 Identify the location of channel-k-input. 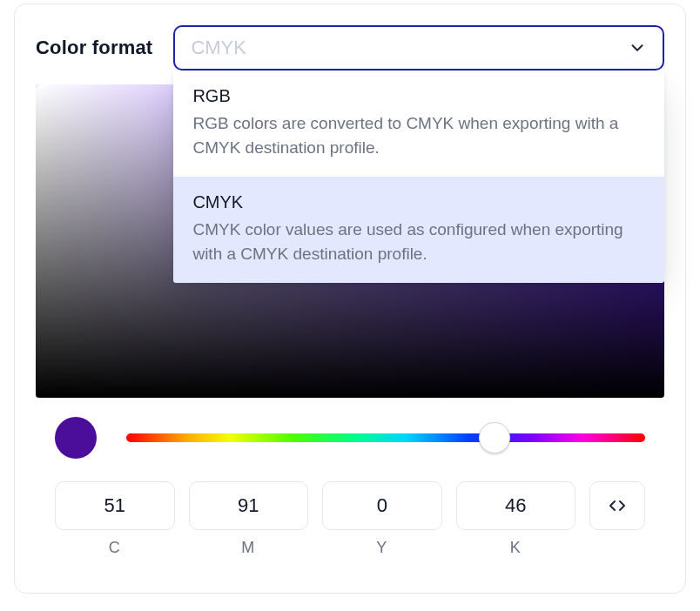
(516, 506).